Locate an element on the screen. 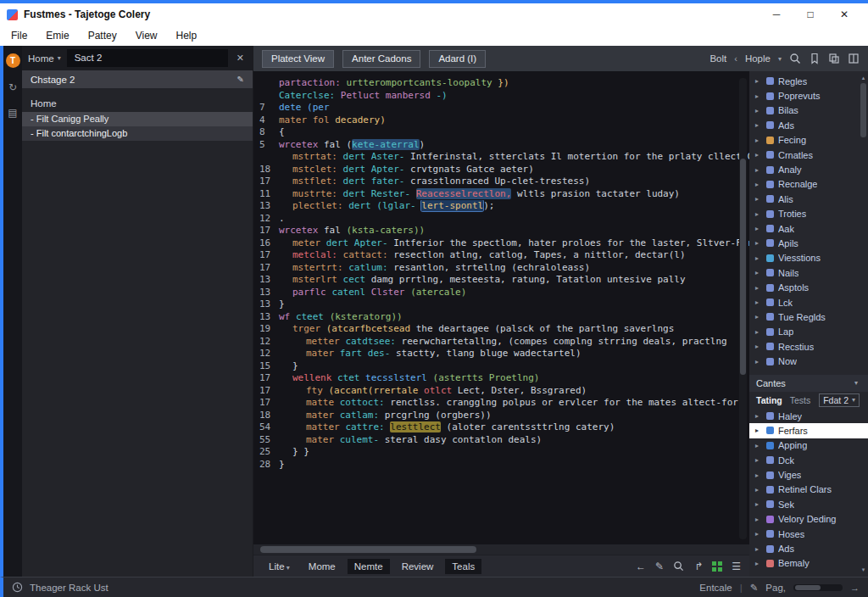 The image size is (868, 597). code-line: 13msterlrt cect damg prrtlng, mesteesta,… is located at coordinates (502, 280).